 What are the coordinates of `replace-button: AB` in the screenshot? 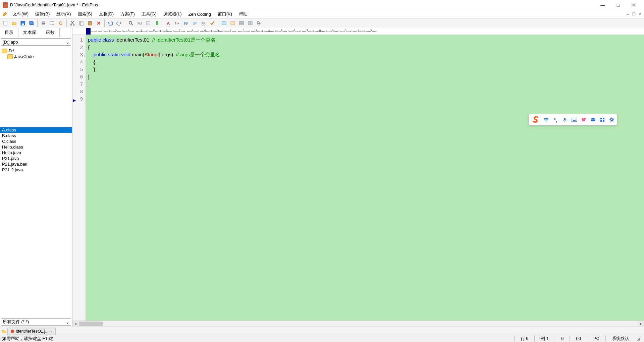 It's located at (140, 23).